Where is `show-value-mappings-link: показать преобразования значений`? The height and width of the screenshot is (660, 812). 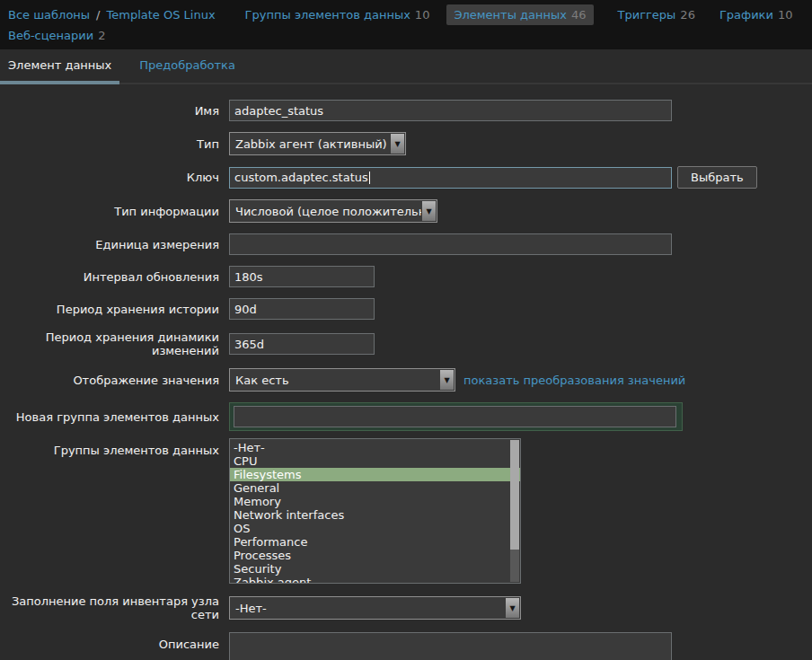
show-value-mappings-link: показать преобразования значений is located at coordinates (575, 381).